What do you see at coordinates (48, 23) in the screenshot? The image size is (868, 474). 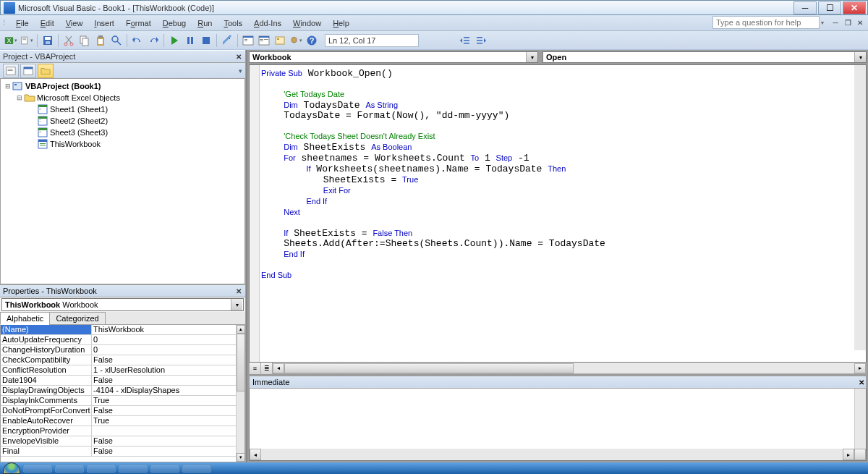 I see `menu-edit: Edit` at bounding box center [48, 23].